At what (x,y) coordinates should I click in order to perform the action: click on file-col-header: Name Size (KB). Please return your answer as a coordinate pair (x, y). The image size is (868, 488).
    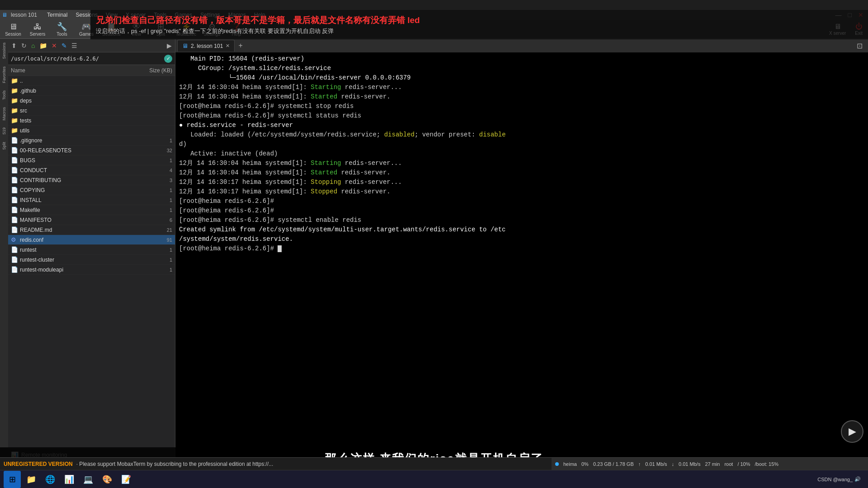
    Looking at the image, I should click on (91, 70).